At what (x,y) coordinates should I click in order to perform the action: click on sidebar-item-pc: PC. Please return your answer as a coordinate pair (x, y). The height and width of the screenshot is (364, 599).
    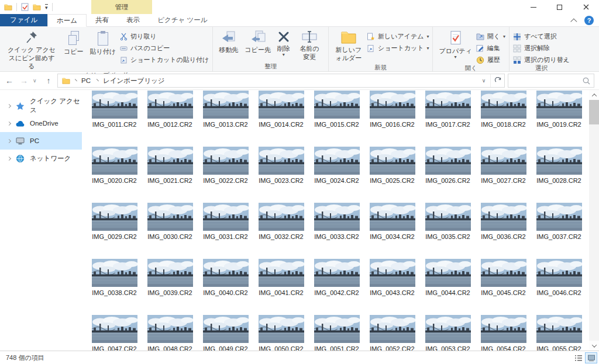
    Looking at the image, I should click on (41, 141).